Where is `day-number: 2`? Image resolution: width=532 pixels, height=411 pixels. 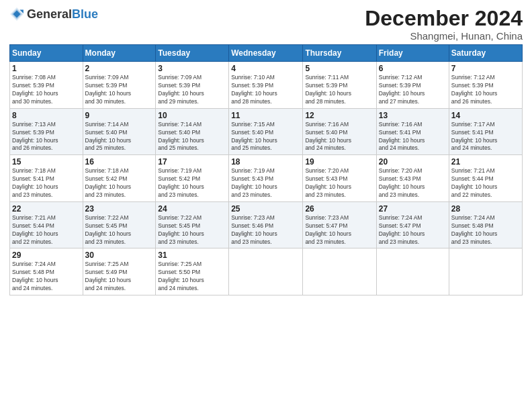
day-number: 2 is located at coordinates (120, 68).